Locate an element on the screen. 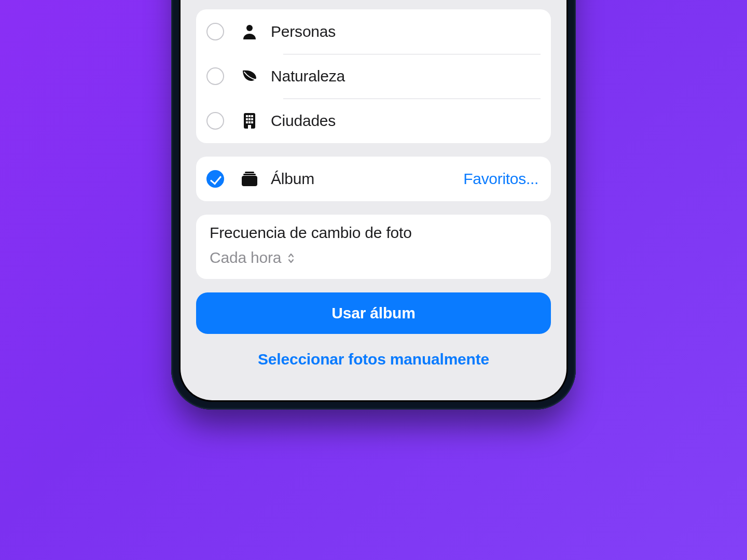 The height and width of the screenshot is (560, 747). category-label: Ciudades is located at coordinates (303, 121).